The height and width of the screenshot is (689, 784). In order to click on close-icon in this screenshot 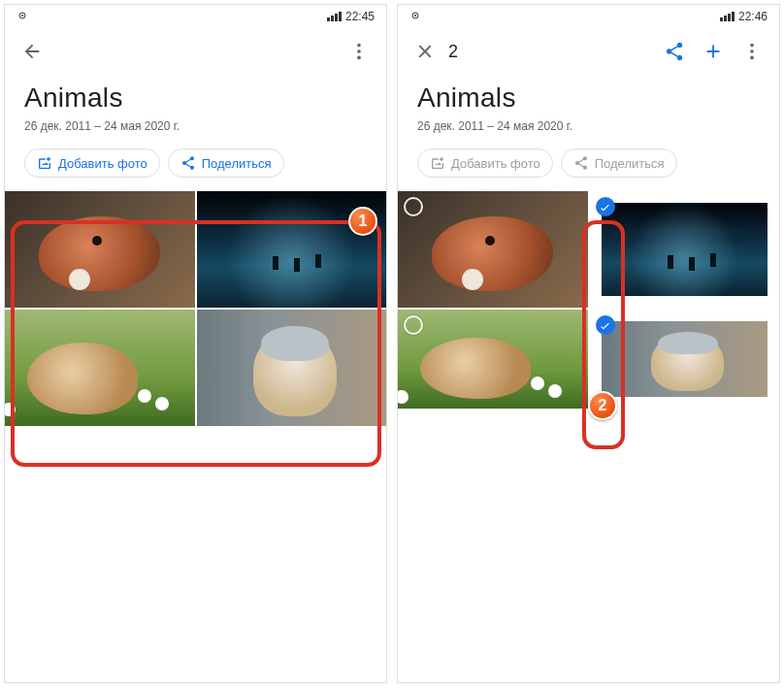, I will do `click(425, 51)`.